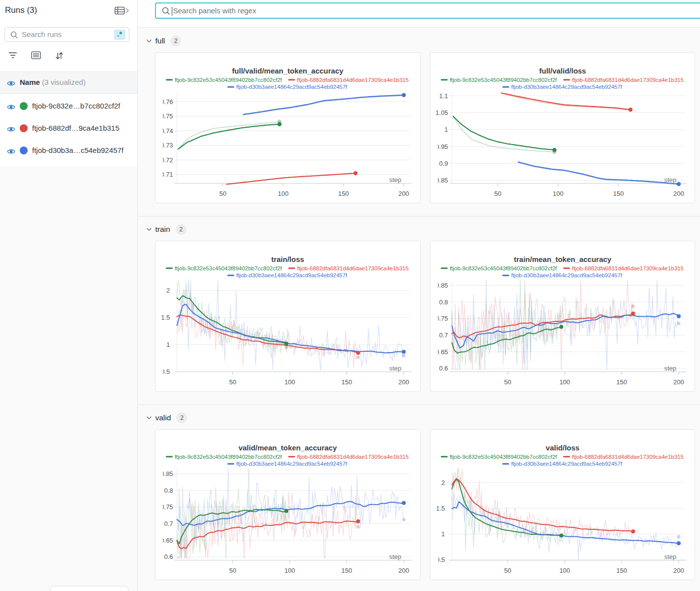 Image resolution: width=700 pixels, height=591 pixels. Describe the element at coordinates (562, 448) in the screenshot. I see `svg-text: valid/loss` at that location.